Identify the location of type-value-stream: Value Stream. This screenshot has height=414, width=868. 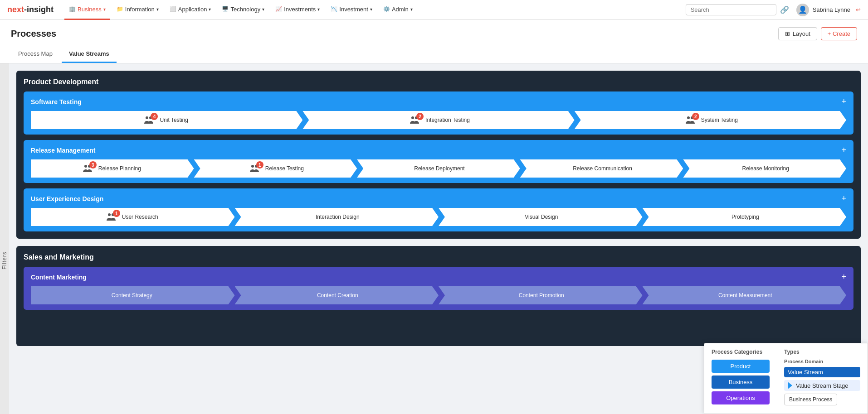
(822, 372).